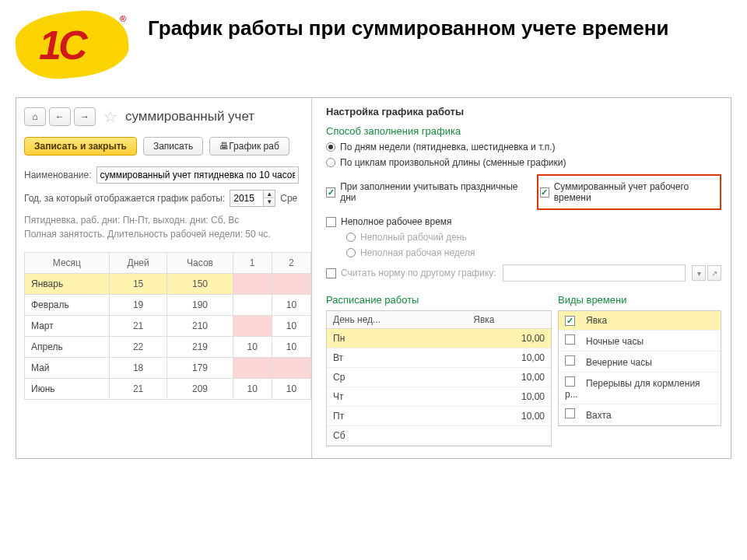  What do you see at coordinates (524, 112) in the screenshot?
I see `settings-title: Настройка графика работы` at bounding box center [524, 112].